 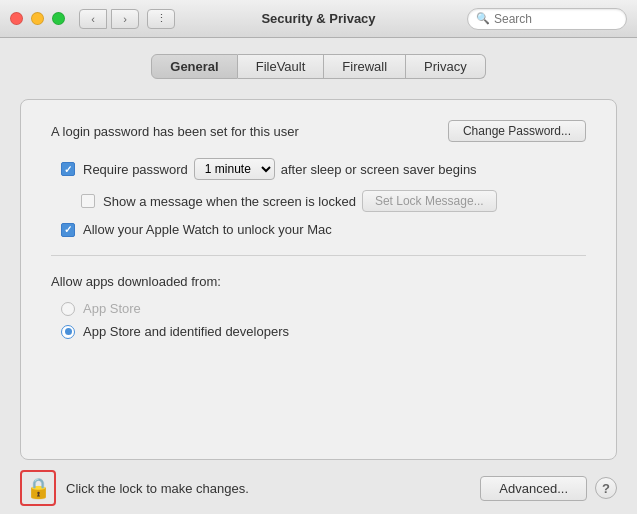 I want to click on lock-area: 🔒 Click the lock to make changes., so click(x=134, y=488).